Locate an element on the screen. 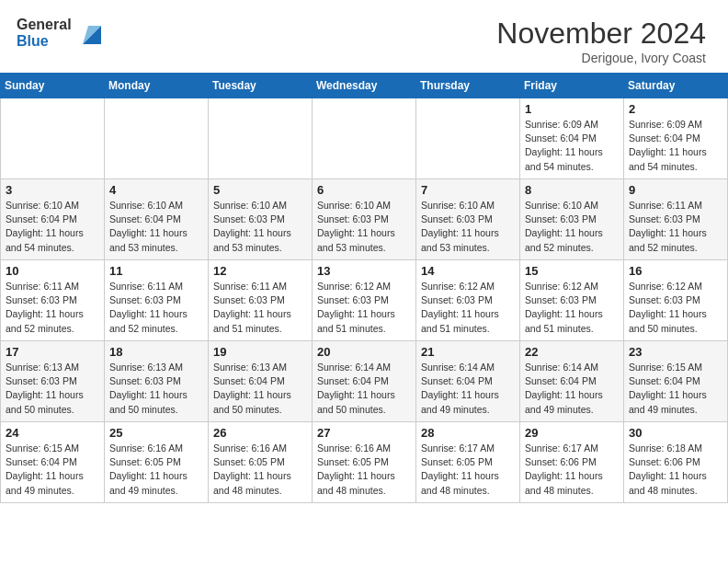 Image resolution: width=728 pixels, height=563 pixels. logo-blue-text: Blue is located at coordinates (44, 41).